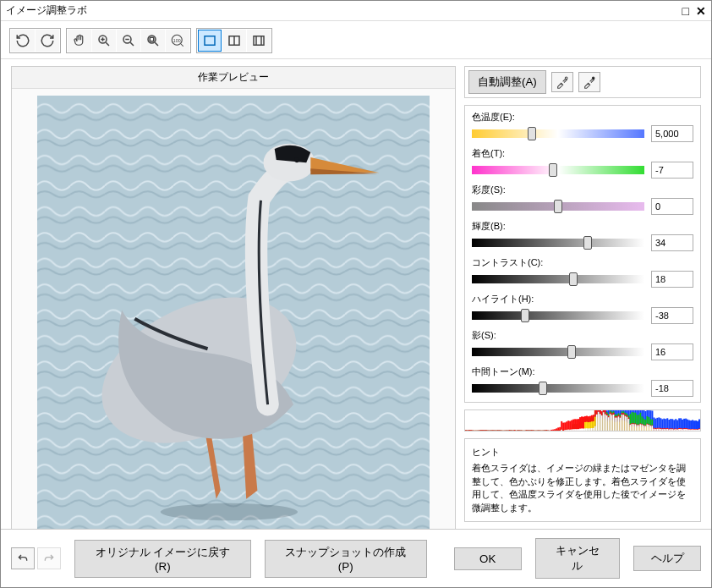  Describe the element at coordinates (104, 41) in the screenshot. I see `zoom-in-icon` at that location.